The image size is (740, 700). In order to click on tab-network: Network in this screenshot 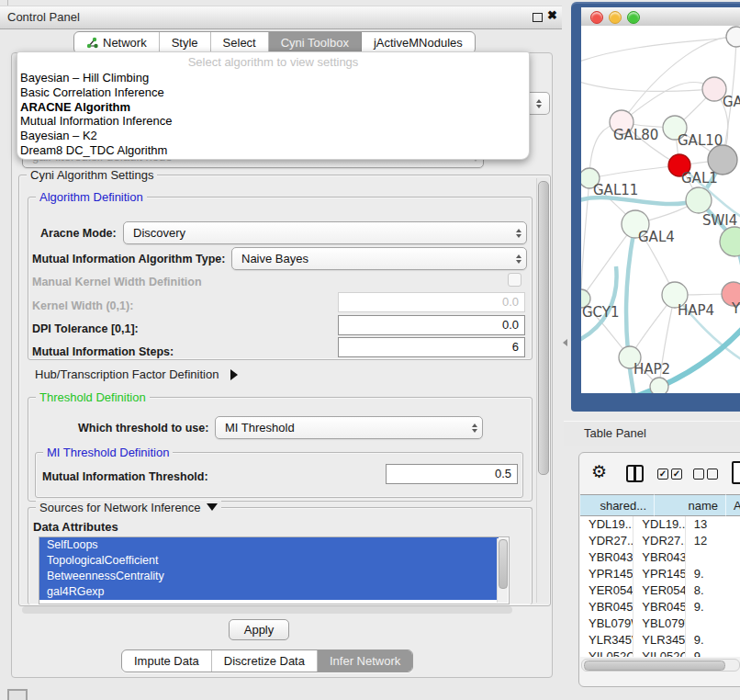, I will do `click(118, 42)`.